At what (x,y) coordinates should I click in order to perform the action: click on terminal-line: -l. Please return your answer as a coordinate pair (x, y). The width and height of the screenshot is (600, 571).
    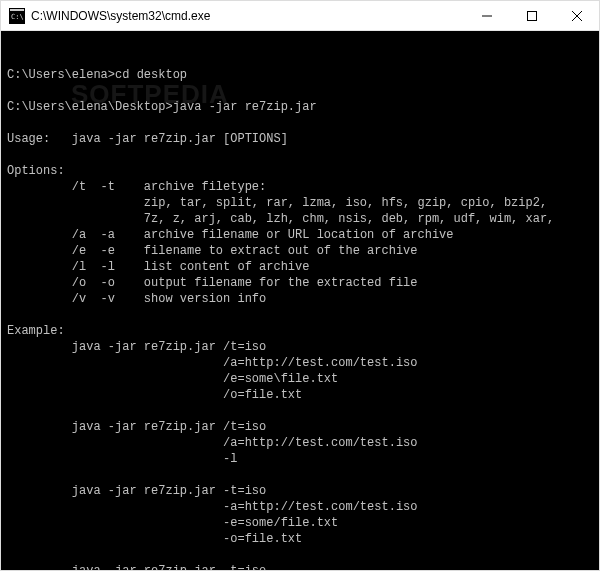
    Looking at the image, I should click on (122, 459).